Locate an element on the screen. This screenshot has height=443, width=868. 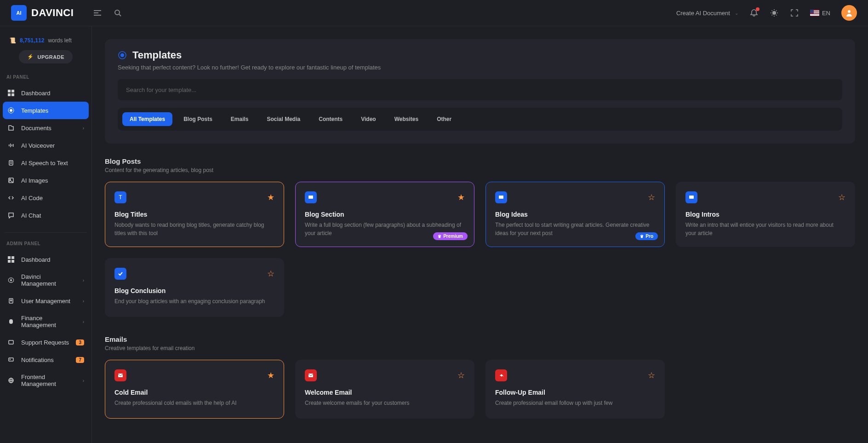
words-count: 8,751,112 is located at coordinates (32, 40).